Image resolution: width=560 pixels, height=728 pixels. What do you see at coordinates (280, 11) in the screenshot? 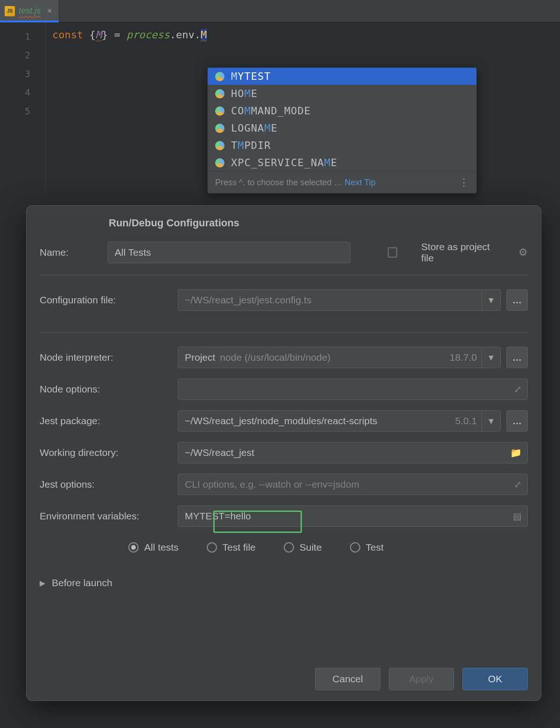
I see `editor-tabbar: JS test.js ×` at bounding box center [280, 11].